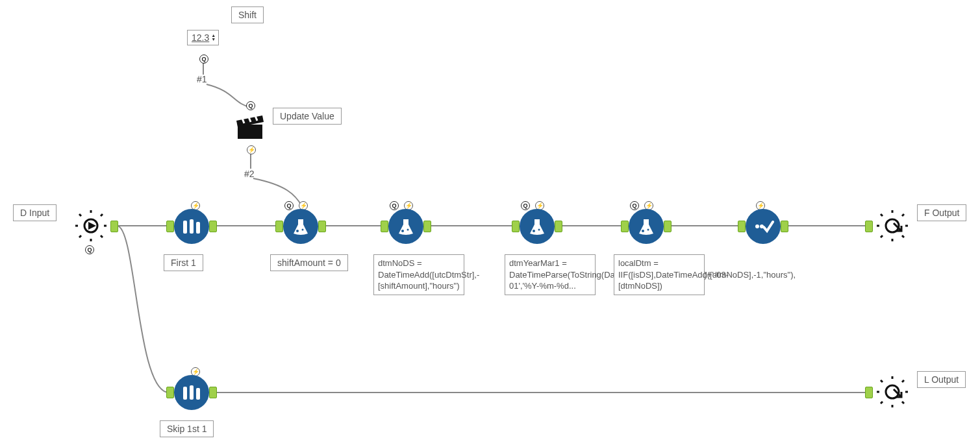 Image resolution: width=980 pixels, height=447 pixels. Describe the element at coordinates (309, 263) in the screenshot. I see `shiftamount-label: shiftAmount = 0` at that location.